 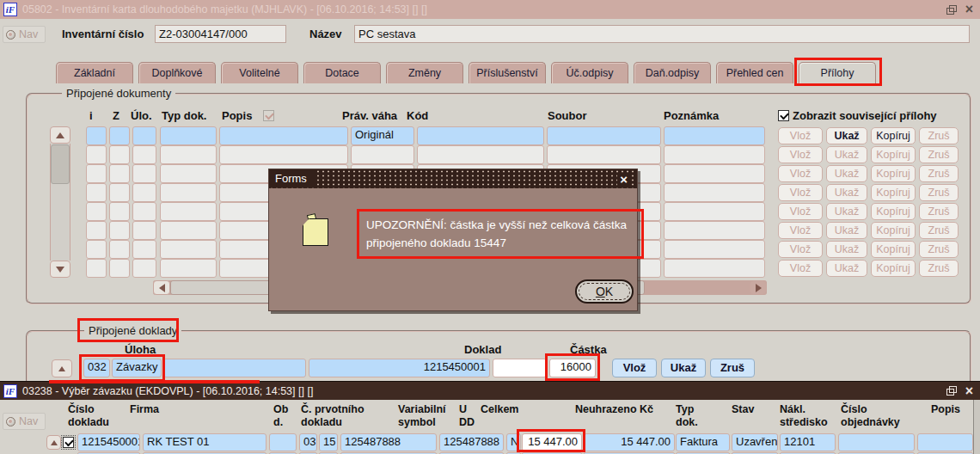 I want to click on row-select-arrow, so click(x=53, y=442).